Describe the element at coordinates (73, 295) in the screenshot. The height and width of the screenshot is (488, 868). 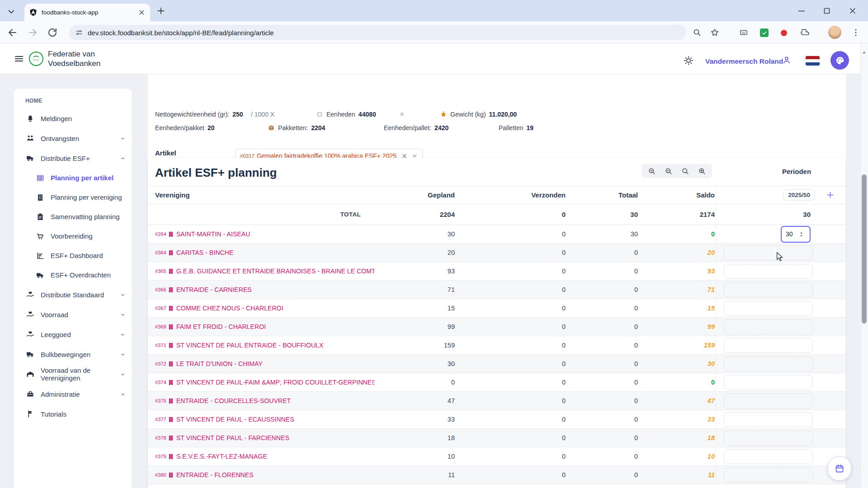
I see `sidebar-item-distributie-standaard: Distributie Standaard` at that location.